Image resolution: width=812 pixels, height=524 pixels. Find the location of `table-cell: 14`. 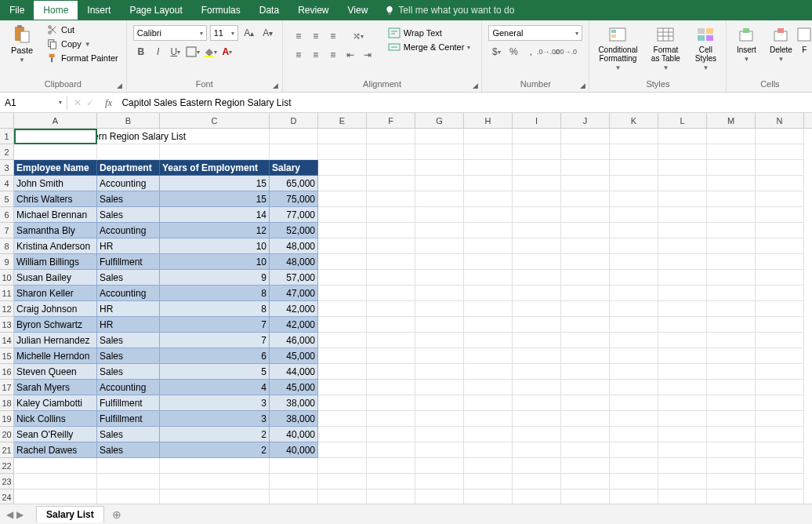

table-cell: 14 is located at coordinates (215, 215).